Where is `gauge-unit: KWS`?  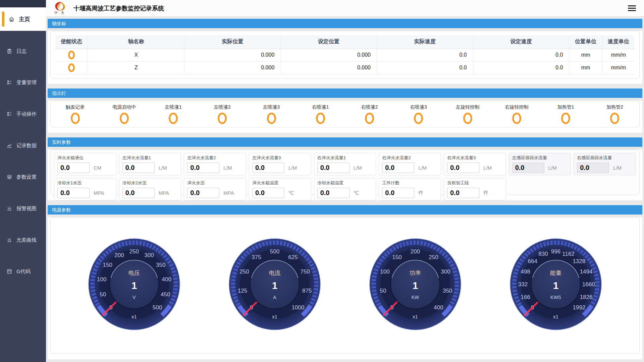 gauge-unit: KWS is located at coordinates (556, 297).